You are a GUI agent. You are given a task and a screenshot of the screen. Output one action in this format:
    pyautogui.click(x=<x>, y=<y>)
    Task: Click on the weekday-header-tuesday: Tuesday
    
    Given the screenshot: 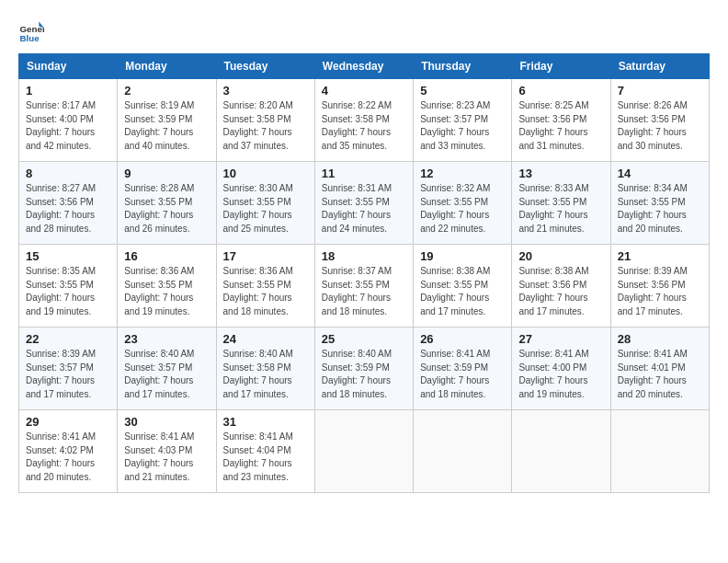 What is the action you would take?
    pyautogui.click(x=265, y=66)
    